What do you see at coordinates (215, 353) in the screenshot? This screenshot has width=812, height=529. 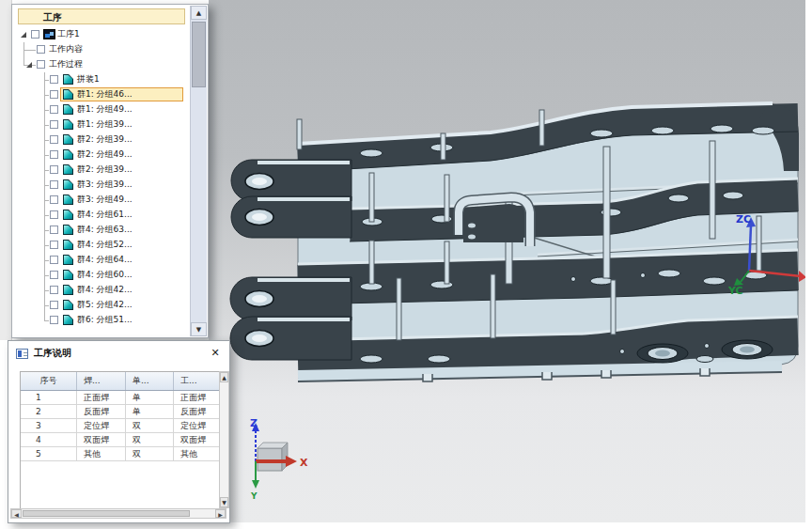 I see `close-icon: ✕` at bounding box center [215, 353].